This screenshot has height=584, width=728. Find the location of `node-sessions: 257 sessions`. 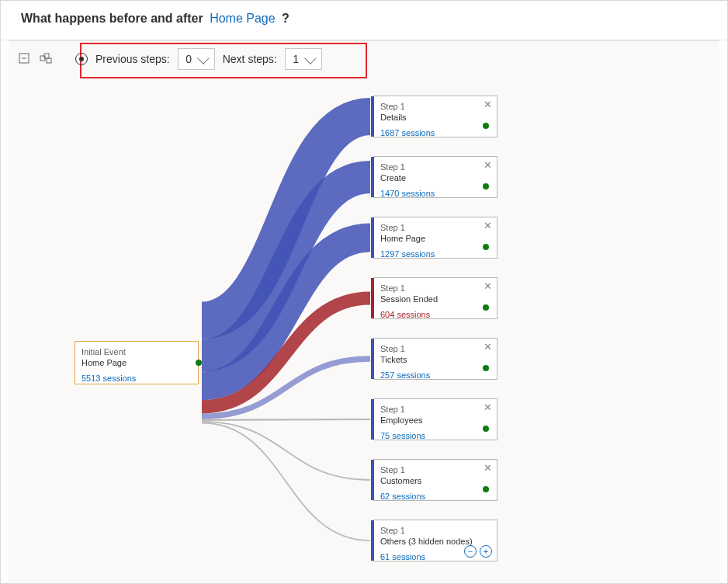

node-sessions: 257 sessions is located at coordinates (435, 376).